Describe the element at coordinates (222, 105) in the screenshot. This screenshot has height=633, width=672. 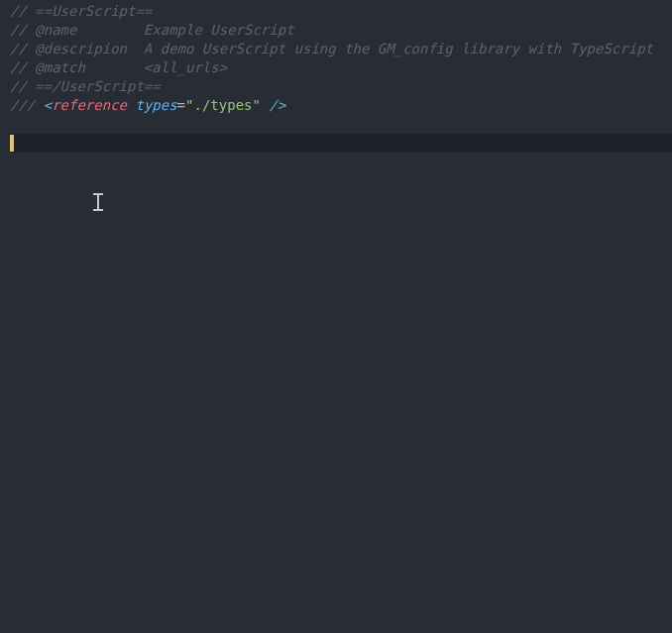
I see `string-literal: ./types` at that location.